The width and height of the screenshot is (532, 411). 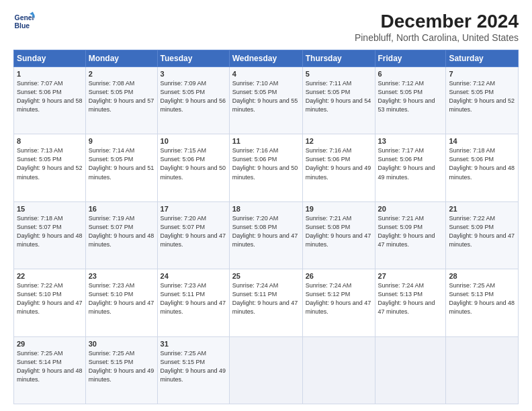 I want to click on table-cell: 30Sunrise: 7:25 AMSunset: 5:15 PMDayligh…, so click(x=121, y=370).